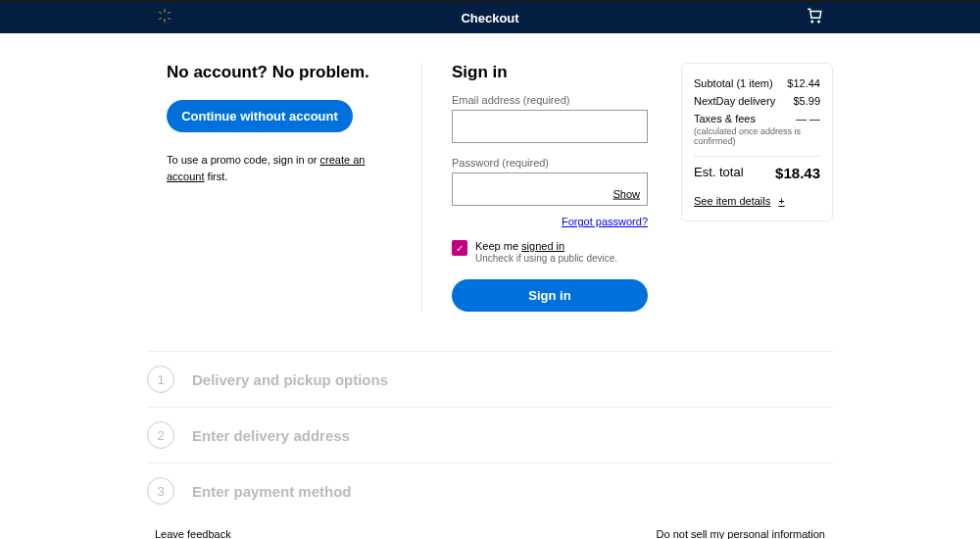  What do you see at coordinates (733, 83) in the screenshot?
I see `subtotal-label: Subtotal (1 item)` at bounding box center [733, 83].